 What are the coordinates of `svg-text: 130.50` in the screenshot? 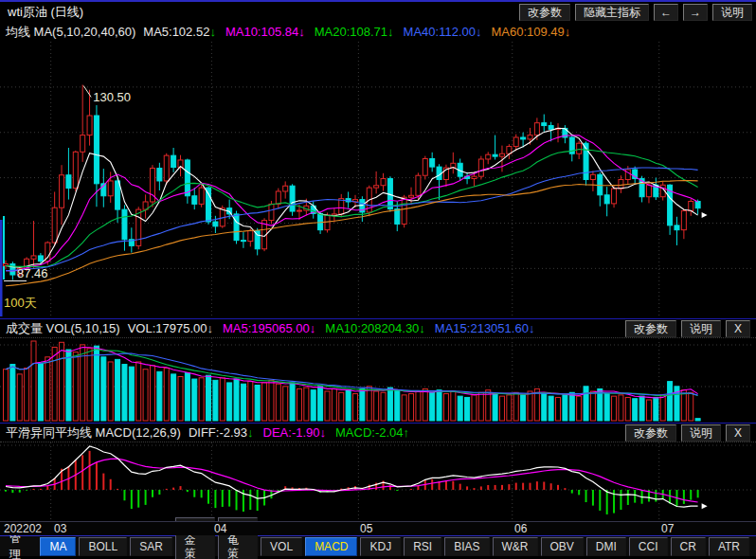 It's located at (112, 97).